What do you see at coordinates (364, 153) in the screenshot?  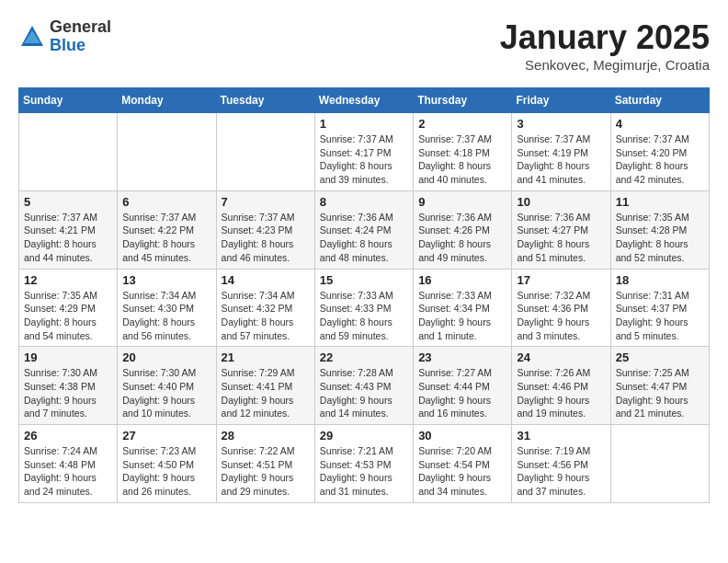 I see `calendar-week-row: 1Sunrise: 7:37 AM Sunset: 4:17 PM Daylig…` at bounding box center [364, 153].